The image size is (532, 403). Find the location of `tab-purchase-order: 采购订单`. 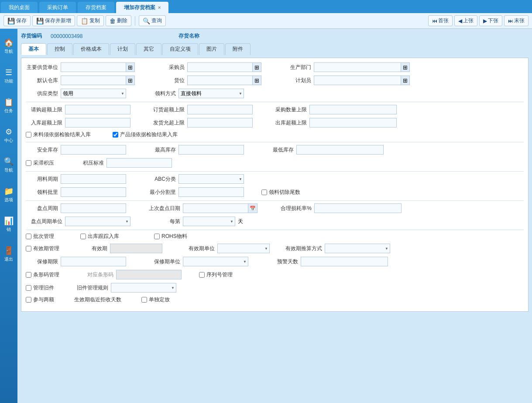

tab-purchase-order: 采购订单 is located at coordinates (58, 7).